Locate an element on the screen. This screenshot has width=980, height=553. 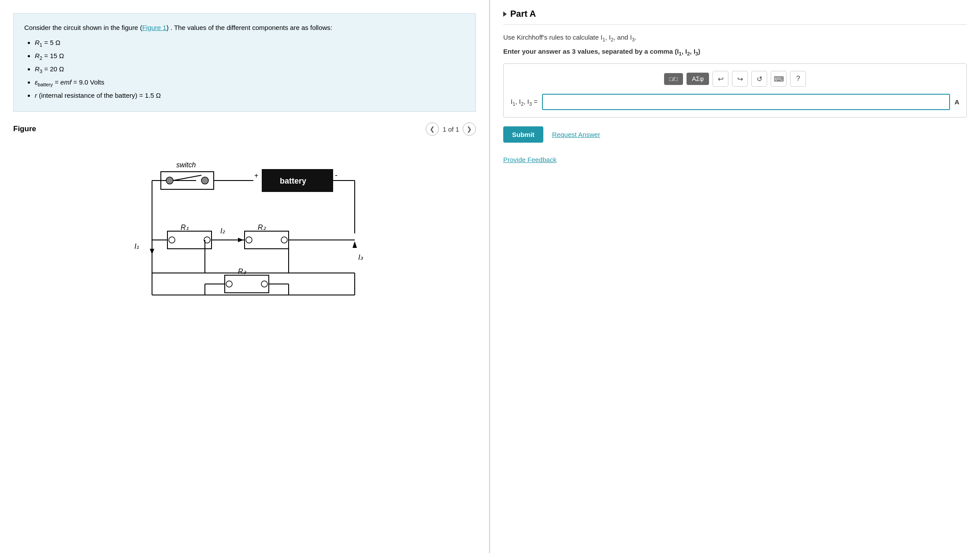
redo-button: ↪ is located at coordinates (740, 79).